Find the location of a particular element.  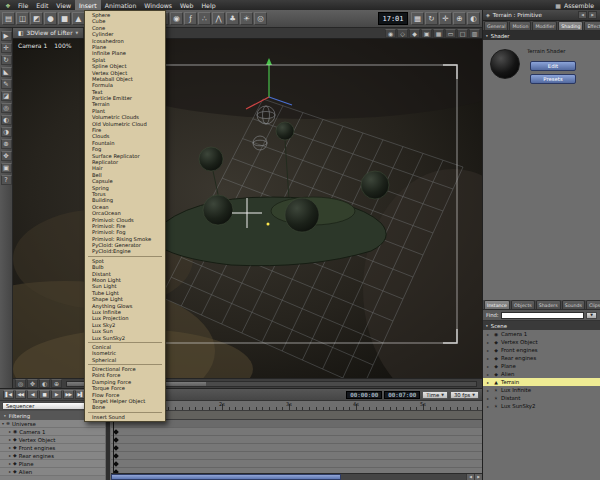

camera-bank-icon: ◐ is located at coordinates (6, 120).